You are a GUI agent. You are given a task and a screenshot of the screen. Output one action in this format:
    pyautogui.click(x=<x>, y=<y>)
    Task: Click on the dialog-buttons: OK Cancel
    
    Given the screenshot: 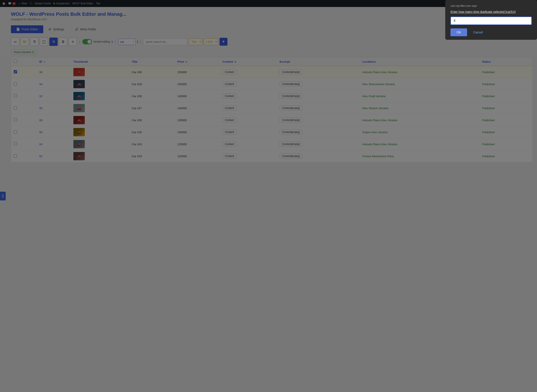 What is the action you would take?
    pyautogui.click(x=491, y=32)
    